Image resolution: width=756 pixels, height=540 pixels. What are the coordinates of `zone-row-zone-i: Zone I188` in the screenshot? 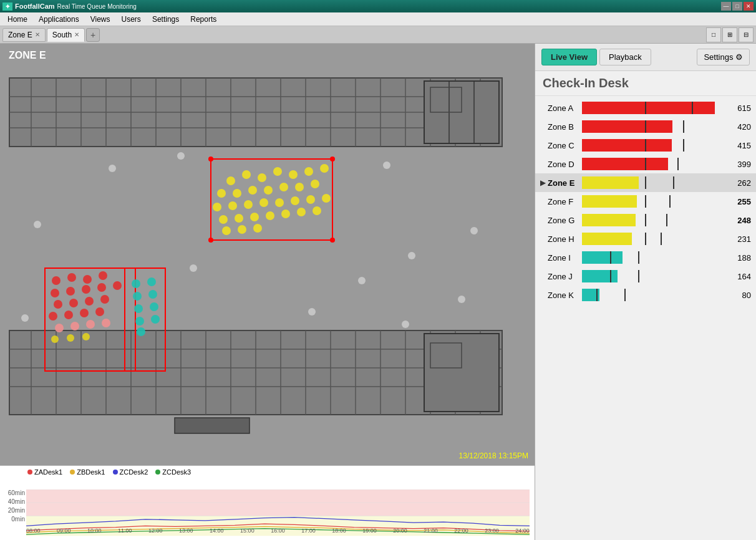 It's located at (646, 258).